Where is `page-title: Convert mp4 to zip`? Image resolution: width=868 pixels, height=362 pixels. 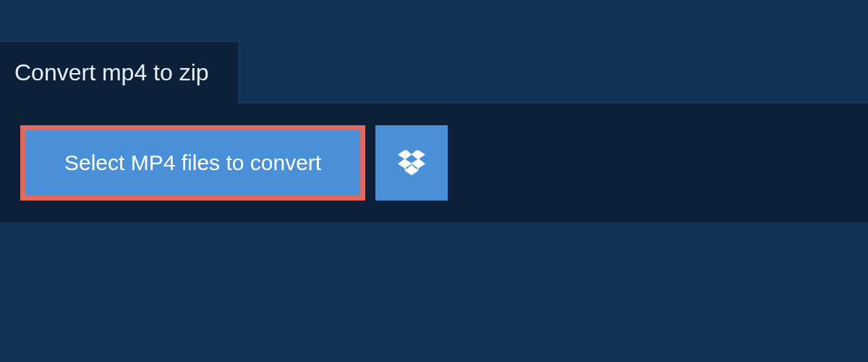
page-title: Convert mp4 to zip is located at coordinates (111, 72).